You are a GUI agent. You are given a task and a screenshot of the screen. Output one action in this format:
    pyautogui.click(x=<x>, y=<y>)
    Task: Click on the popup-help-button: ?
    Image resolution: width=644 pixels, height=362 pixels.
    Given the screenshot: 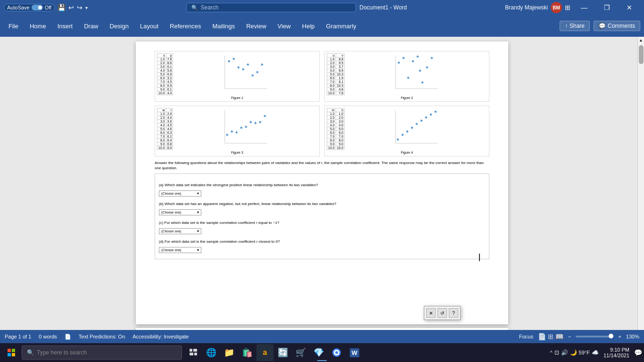 What is the action you would take?
    pyautogui.click(x=454, y=313)
    